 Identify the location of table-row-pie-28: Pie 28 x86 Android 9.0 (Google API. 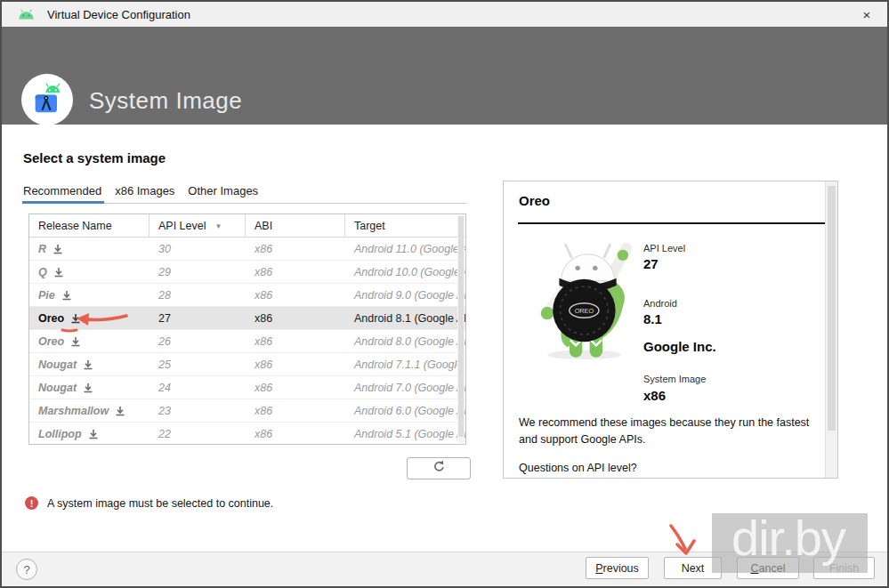
(247, 295).